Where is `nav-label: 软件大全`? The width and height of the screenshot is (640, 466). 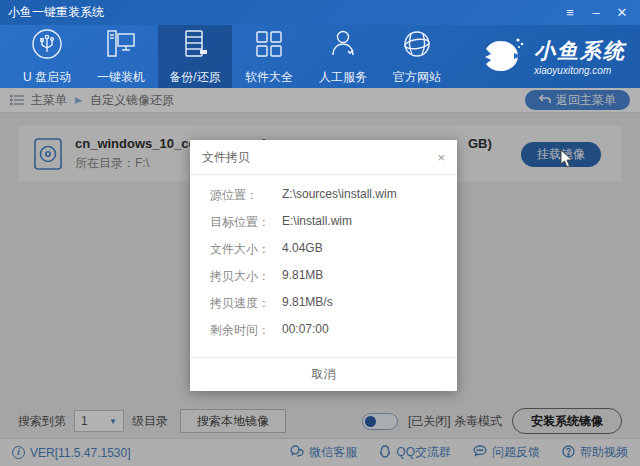 nav-label: 软件大全 is located at coordinates (269, 78).